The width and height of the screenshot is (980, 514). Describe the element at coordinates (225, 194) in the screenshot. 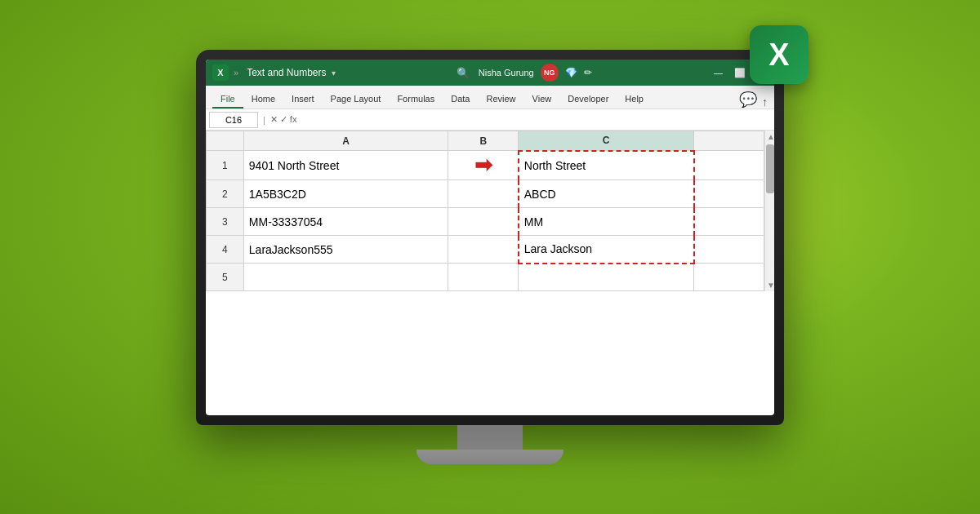

I see `row-num-2: 2` at that location.